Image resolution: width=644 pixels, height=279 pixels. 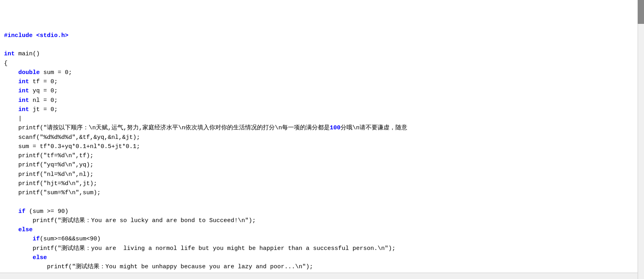 I want to click on code-line: printf("测试结果：you are living a normol lif…, so click(x=321, y=248).